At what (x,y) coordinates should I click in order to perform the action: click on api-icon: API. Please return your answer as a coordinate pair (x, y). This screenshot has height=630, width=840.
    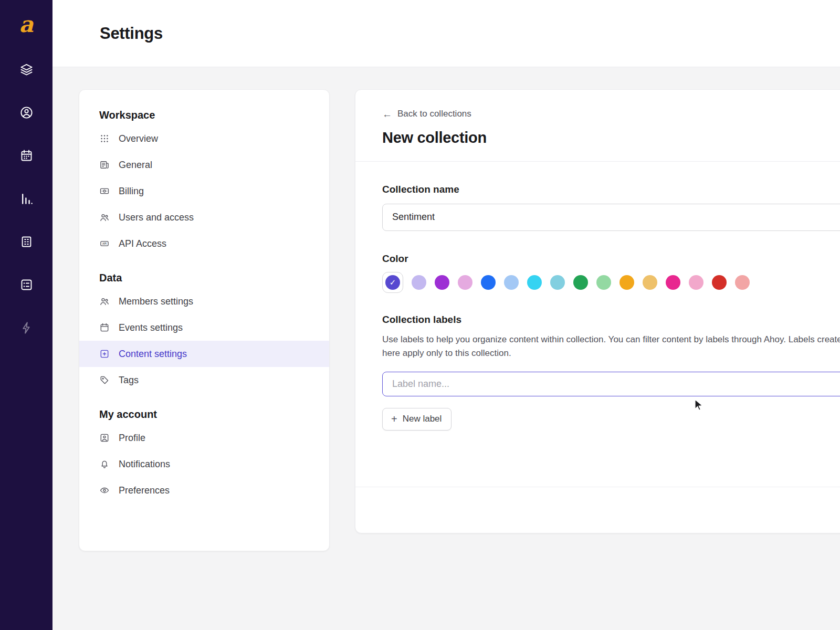
    Looking at the image, I should click on (104, 244).